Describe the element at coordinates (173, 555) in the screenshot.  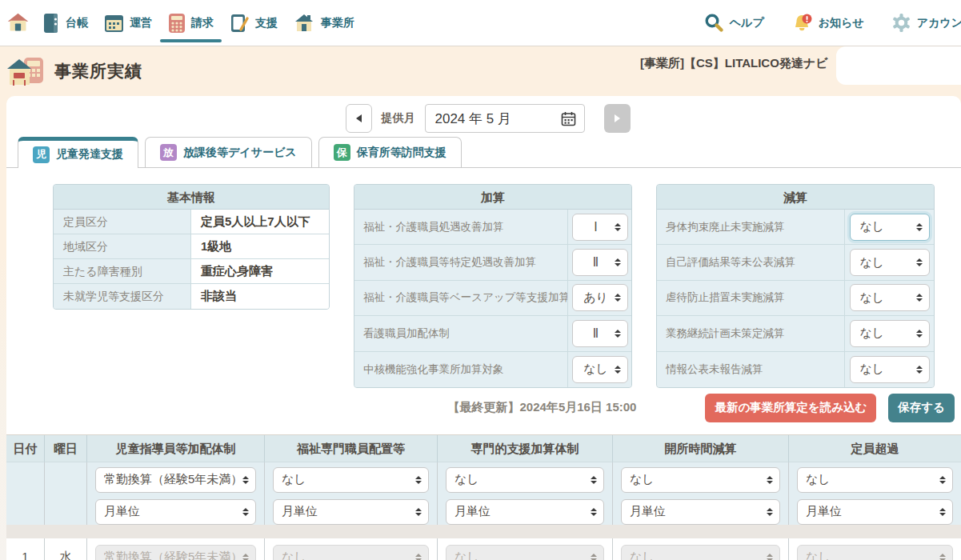
I see `select-value: 常勤換算（経験5年未満）` at that location.